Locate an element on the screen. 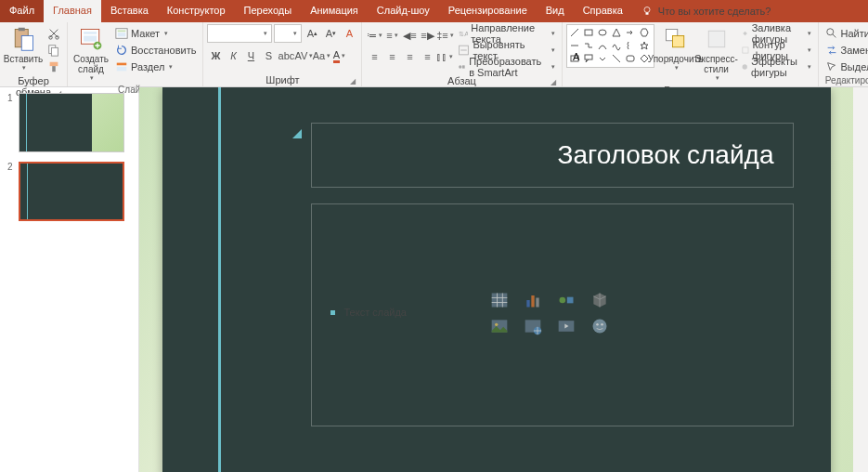 The width and height of the screenshot is (868, 472). group-label-paragraph: Абзац◢ is located at coordinates (461, 81).